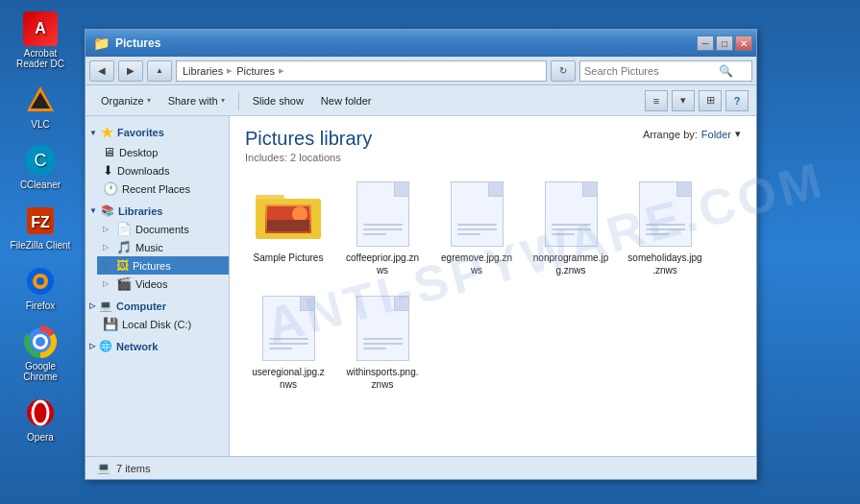 Image resolution: width=860 pixels, height=504 pixels. Describe the element at coordinates (563, 71) in the screenshot. I see `refresh-button: ↻` at that location.